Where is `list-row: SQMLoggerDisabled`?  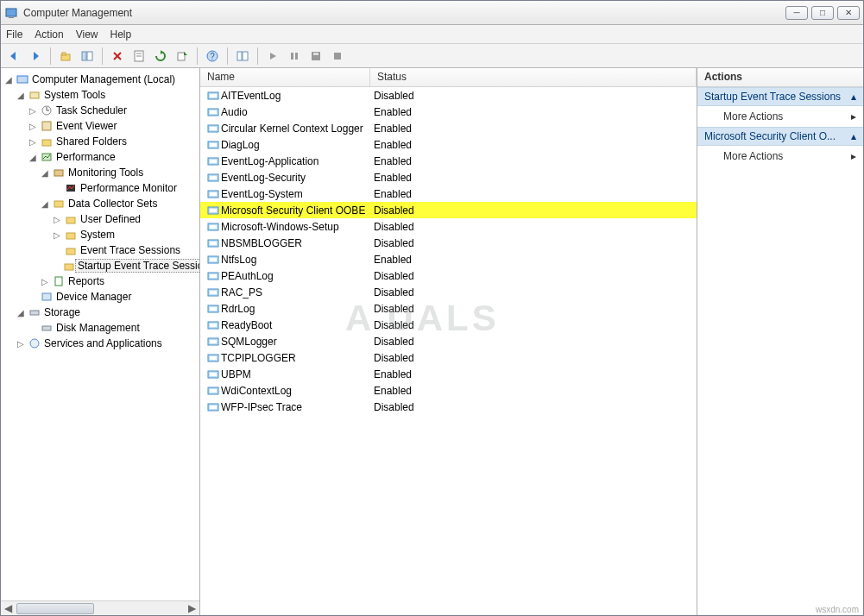 list-row: SQMLoggerDisabled is located at coordinates (449, 342).